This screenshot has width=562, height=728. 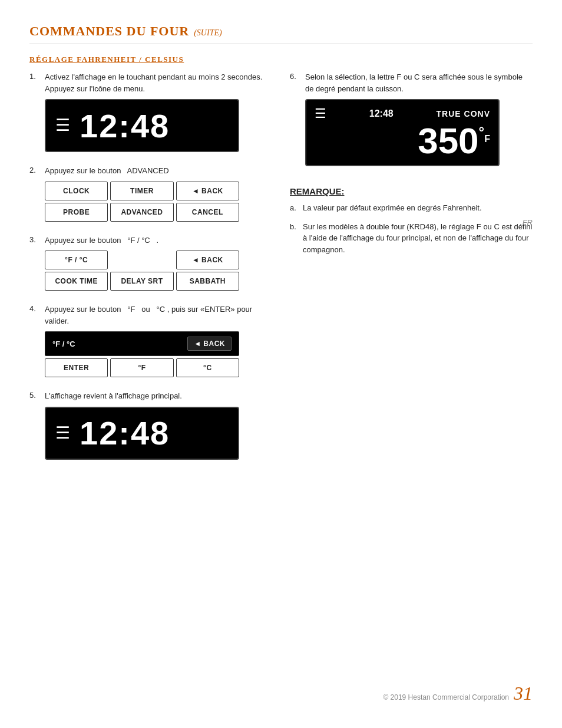 What do you see at coordinates (402, 133) in the screenshot?
I see `oven-display-6: ☰ 12:48 TRUE CONV 350 ° F` at bounding box center [402, 133].